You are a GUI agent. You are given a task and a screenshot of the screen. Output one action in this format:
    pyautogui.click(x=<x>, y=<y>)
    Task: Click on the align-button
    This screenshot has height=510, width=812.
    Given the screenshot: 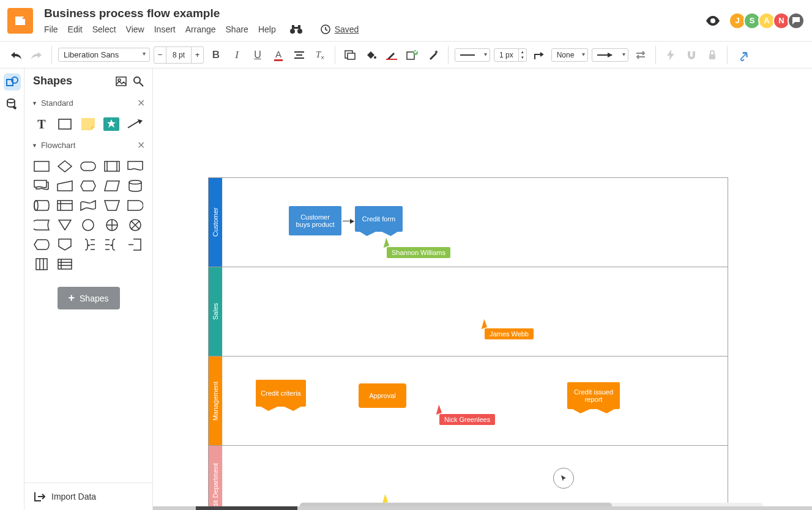 What is the action you would take?
    pyautogui.click(x=299, y=55)
    